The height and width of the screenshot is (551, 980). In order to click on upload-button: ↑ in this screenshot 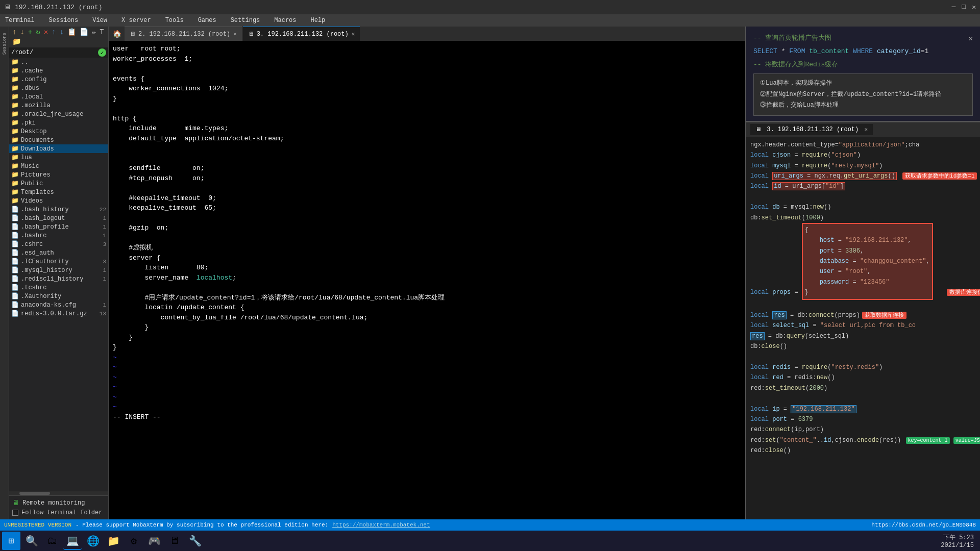, I will do `click(54, 32)`.